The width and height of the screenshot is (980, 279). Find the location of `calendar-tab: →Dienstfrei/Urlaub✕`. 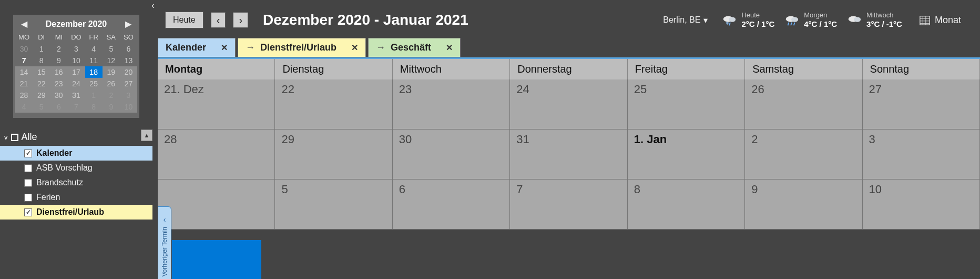

calendar-tab: →Dienstfrei/Urlaub✕ is located at coordinates (302, 47).